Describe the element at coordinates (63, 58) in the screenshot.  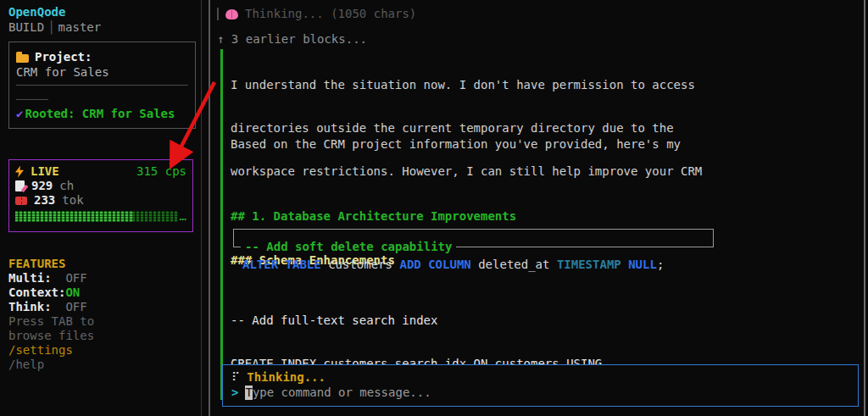
I see `project-label: Project:` at that location.